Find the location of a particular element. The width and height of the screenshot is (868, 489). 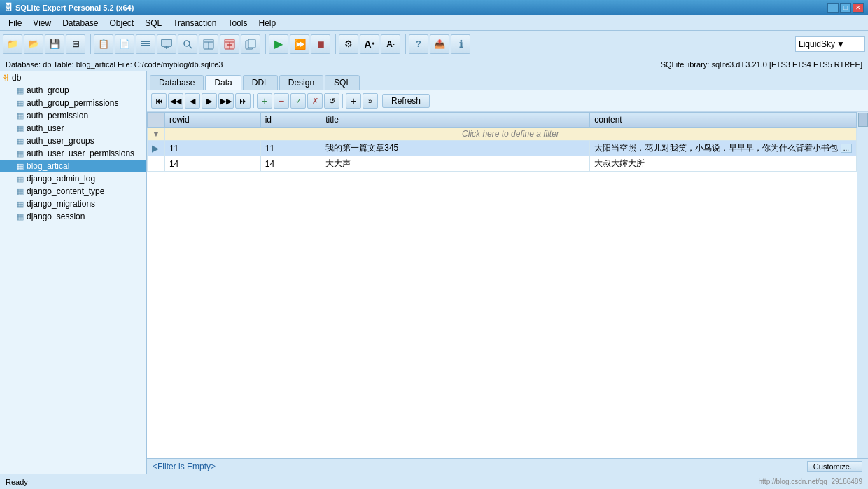

toolbar-font-large: A+ is located at coordinates (370, 44).